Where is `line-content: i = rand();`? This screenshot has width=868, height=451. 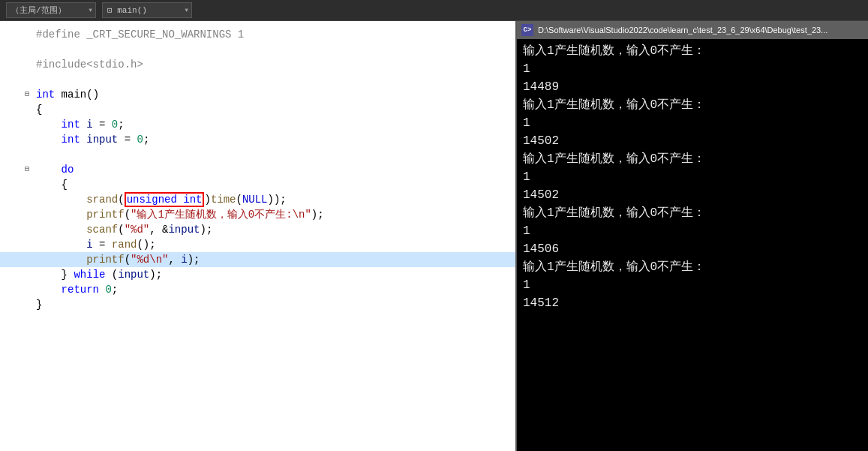
line-content: i = rand(); is located at coordinates (95, 245).